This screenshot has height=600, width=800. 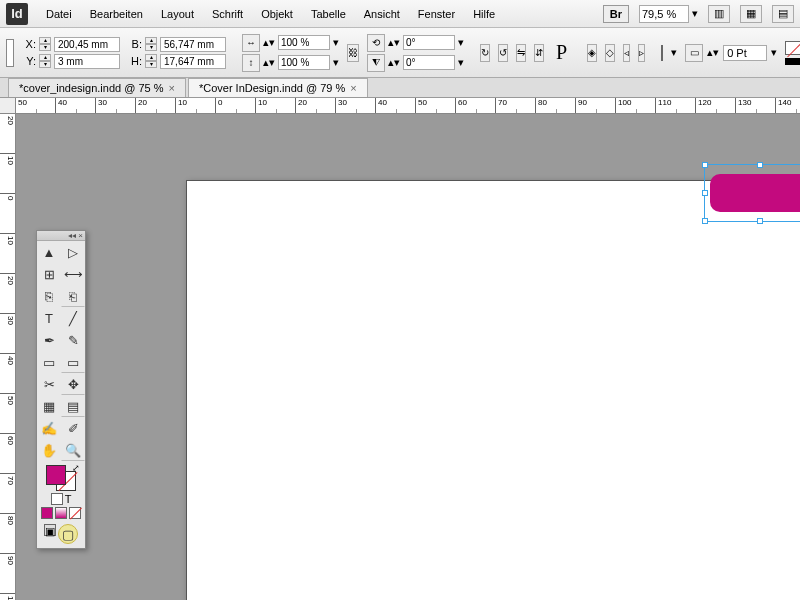 I want to click on apply-none-icon, so click(x=75, y=513).